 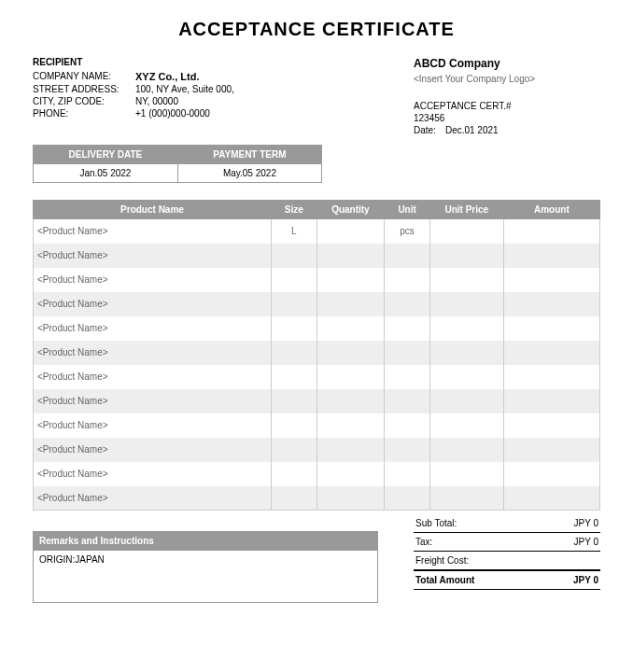 What do you see at coordinates (407, 210) in the screenshot?
I see `unit-header: Unit` at bounding box center [407, 210].